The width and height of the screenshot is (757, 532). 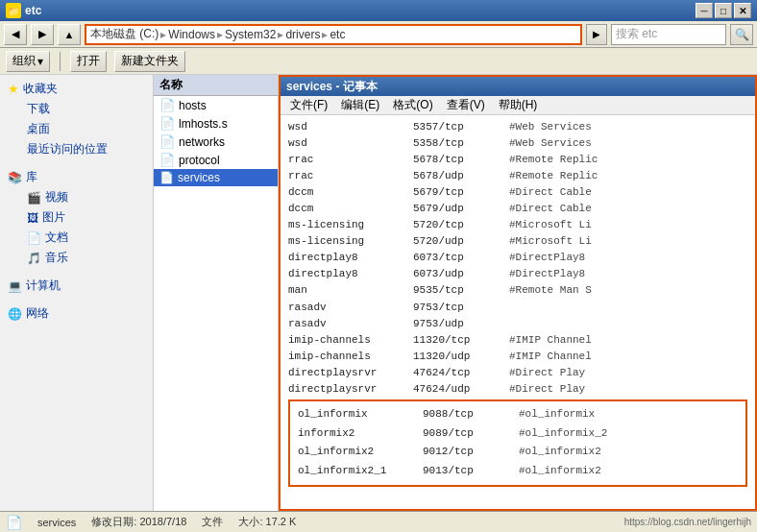 What do you see at coordinates (466, 106) in the screenshot?
I see `menu-view: 查看(V)` at bounding box center [466, 106].